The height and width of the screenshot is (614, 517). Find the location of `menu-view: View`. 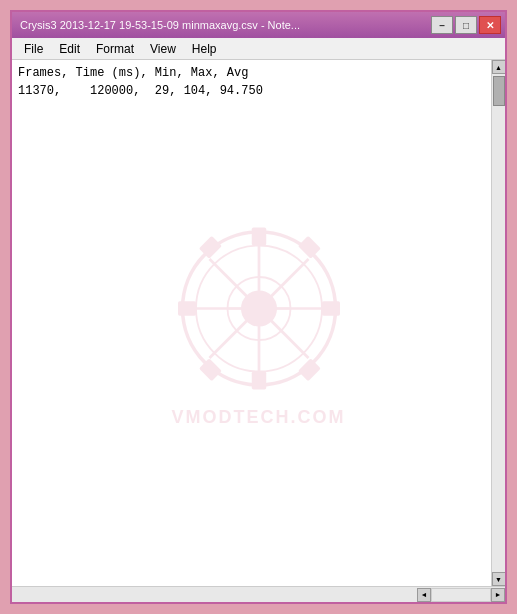

menu-view: View is located at coordinates (163, 49).